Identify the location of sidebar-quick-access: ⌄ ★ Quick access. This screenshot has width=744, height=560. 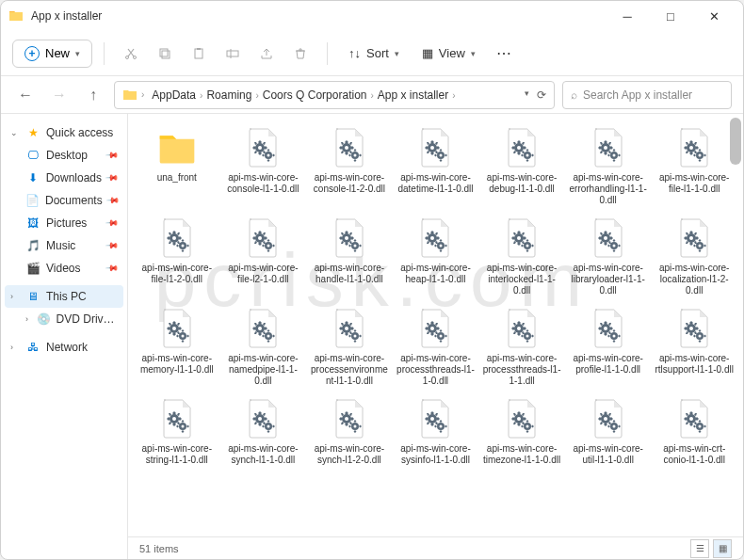
(64, 133).